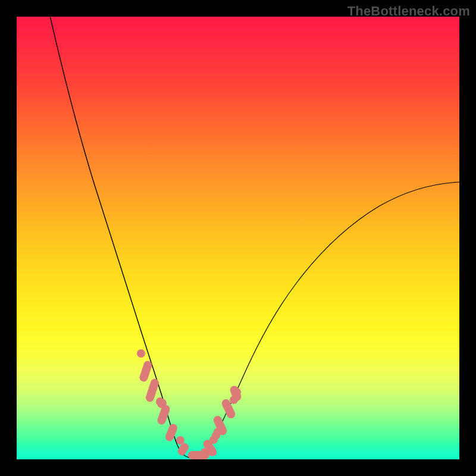 This screenshot has height=476, width=476. Describe the element at coordinates (409, 11) in the screenshot. I see `watermark-text: TheBottleneck.com` at that location.